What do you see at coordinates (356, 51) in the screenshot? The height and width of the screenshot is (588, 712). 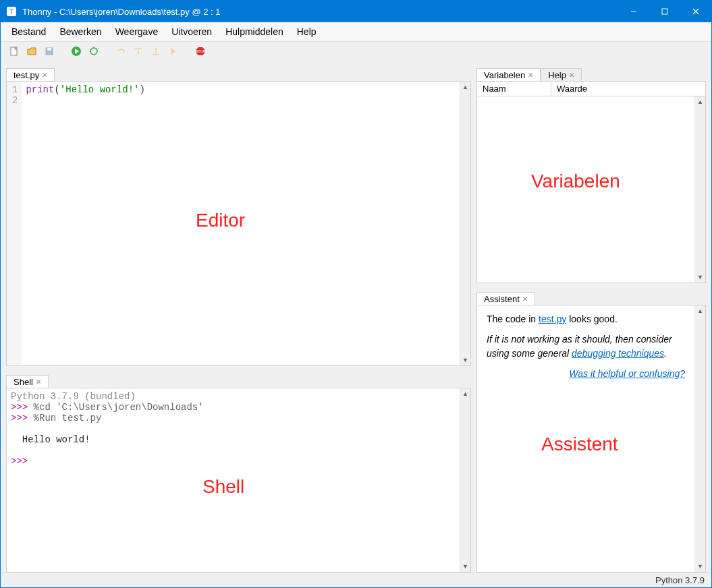 I see `toolbar: STOP` at bounding box center [356, 51].